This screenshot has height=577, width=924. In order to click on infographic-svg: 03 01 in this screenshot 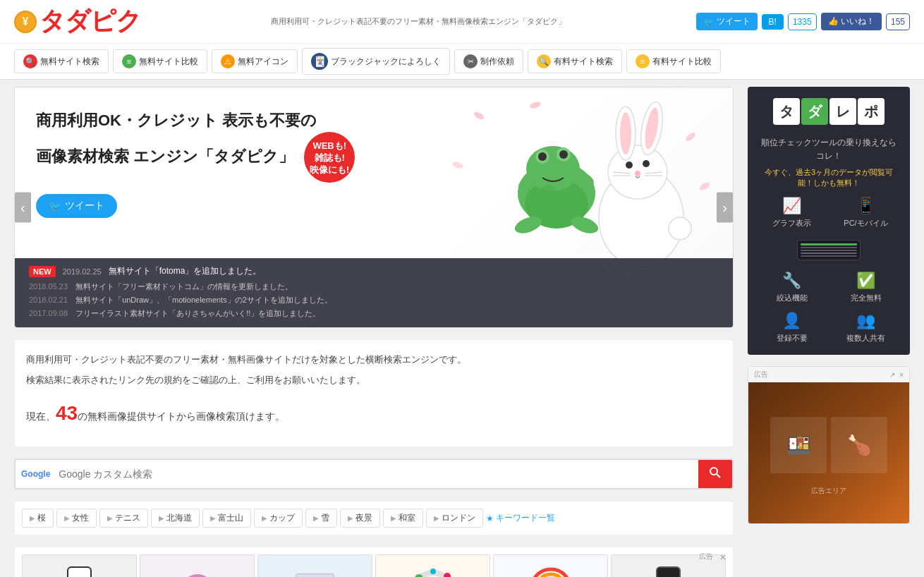, I will do `click(433, 573)`.